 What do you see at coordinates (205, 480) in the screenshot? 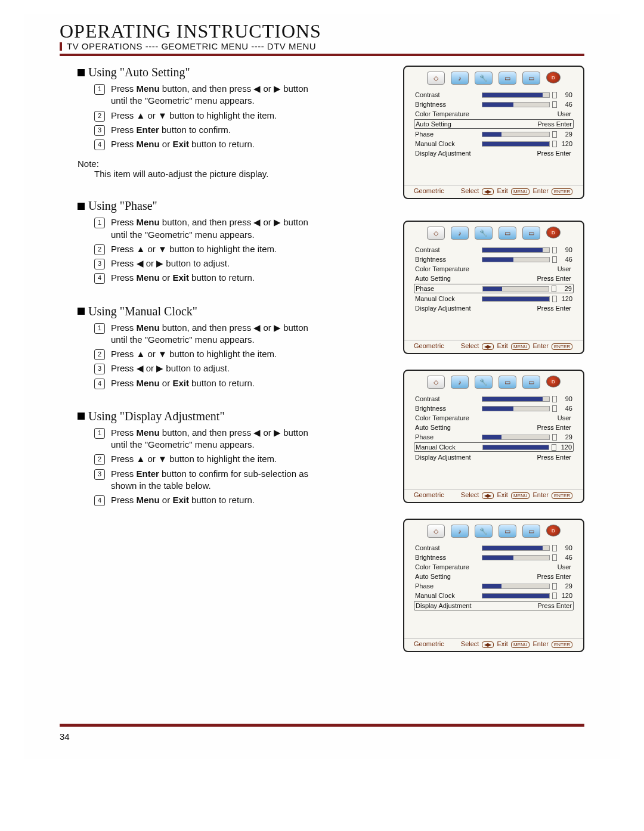
I see `step-item: 3Press Enter button to confirm for sub-s…` at bounding box center [205, 480].